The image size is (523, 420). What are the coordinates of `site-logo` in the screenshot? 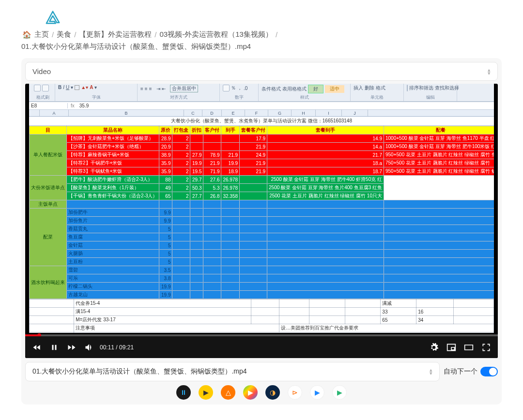 It's located at (273, 17).